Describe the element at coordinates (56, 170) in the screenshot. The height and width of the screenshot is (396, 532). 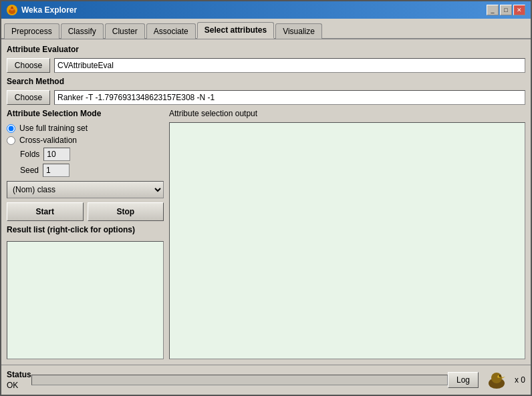
I see `seed-input` at that location.